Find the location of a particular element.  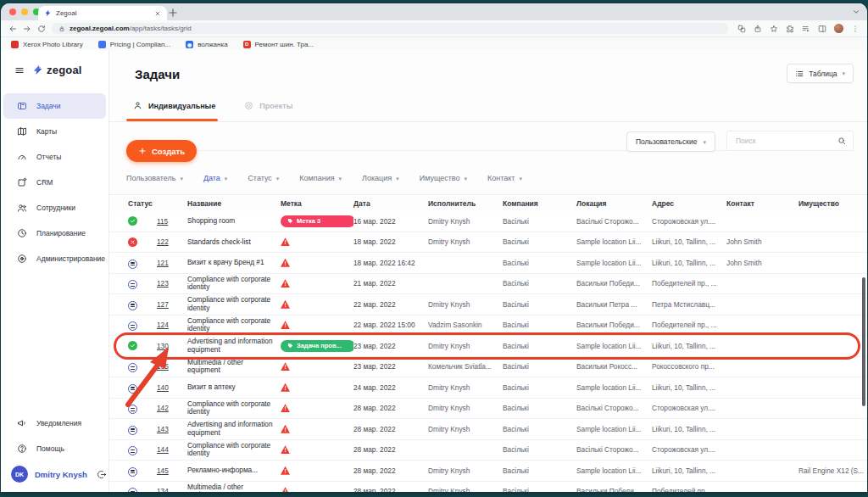

table-row: 143Advertising and information equipment… is located at coordinates (488, 429).